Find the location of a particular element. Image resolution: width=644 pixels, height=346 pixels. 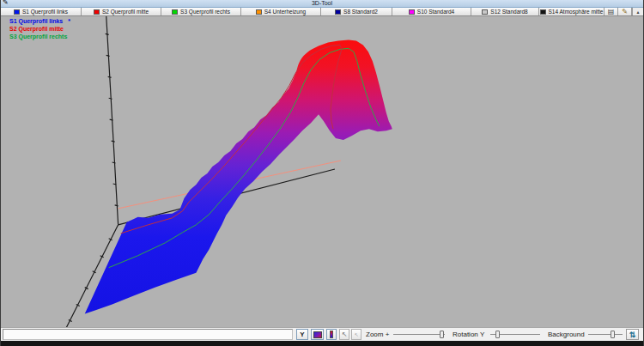

legend-item: S2 Querprofil mitte is located at coordinates (41, 29).